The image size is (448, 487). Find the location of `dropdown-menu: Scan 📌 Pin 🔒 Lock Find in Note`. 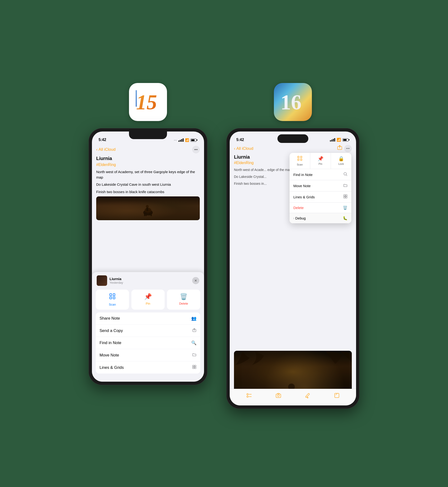

dropdown-menu: Scan 📌 Pin 🔒 Lock Find in Note is located at coordinates (320, 188).